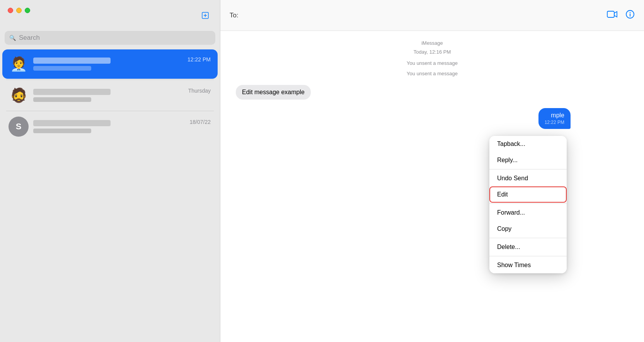 The image size is (644, 342). I want to click on conversation-time: 18/07/22, so click(200, 122).